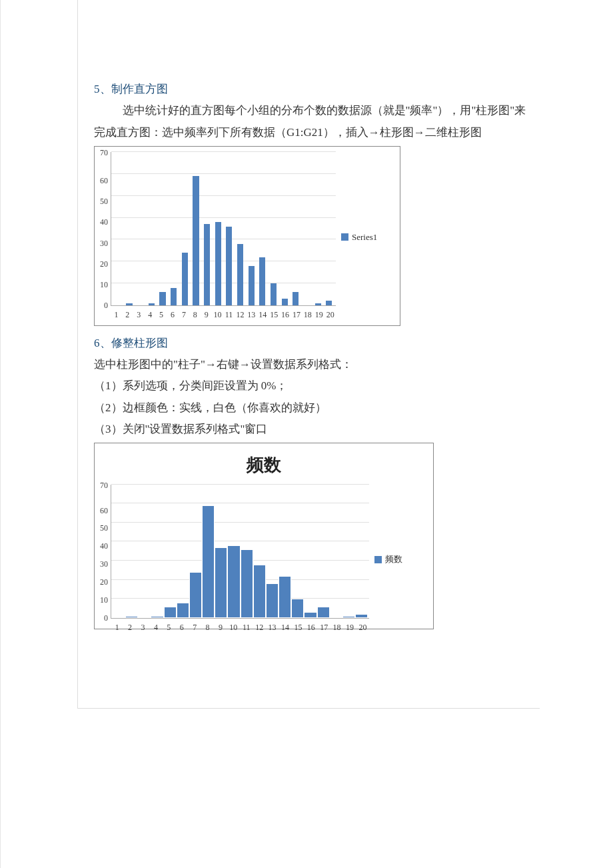  I want to click on chart-1-plot-area: 706050403020100 123456789101112131415161…, so click(218, 237).